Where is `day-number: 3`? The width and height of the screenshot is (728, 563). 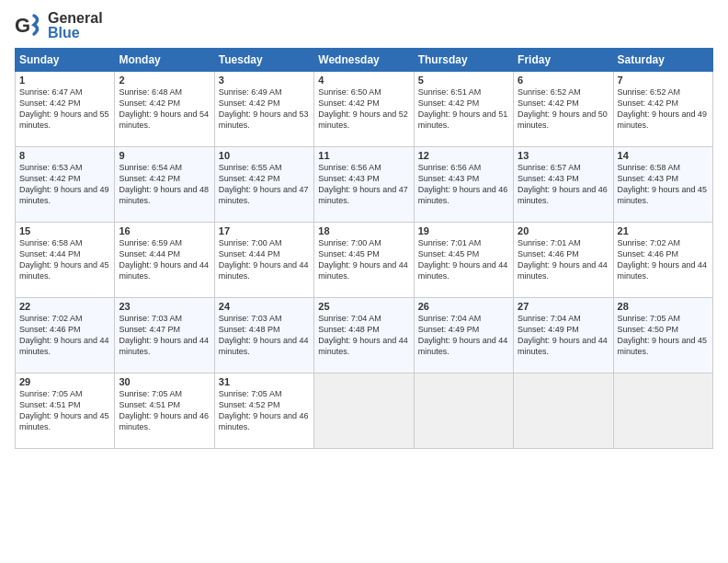 day-number: 3 is located at coordinates (265, 80).